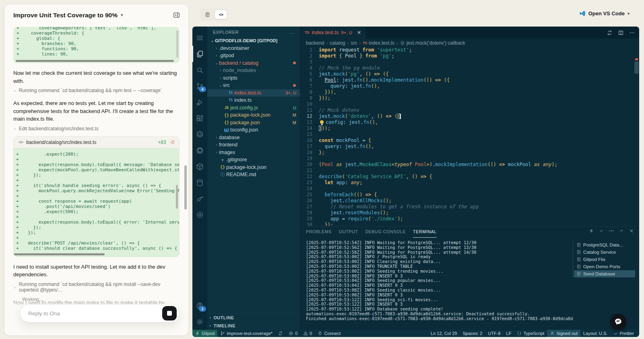 Image resolution: width=644 pixels, height=339 pixels. I want to click on lightbulb-icon, so click(322, 122).